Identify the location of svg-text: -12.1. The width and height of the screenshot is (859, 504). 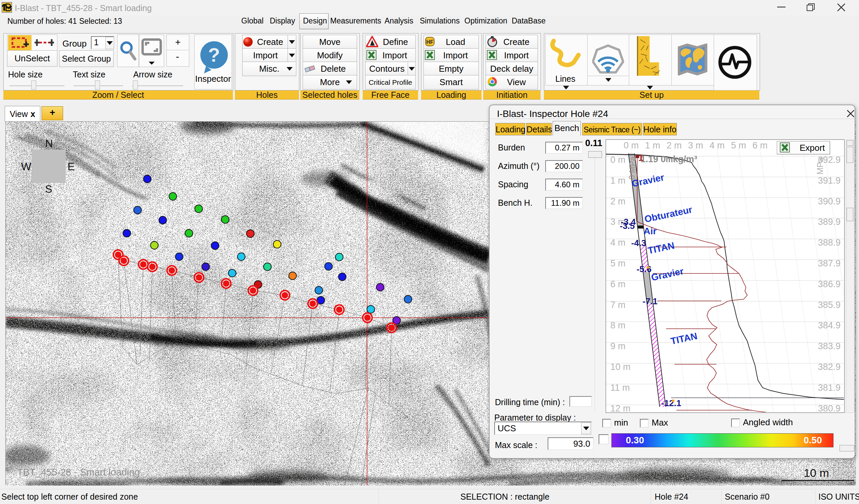
(671, 403).